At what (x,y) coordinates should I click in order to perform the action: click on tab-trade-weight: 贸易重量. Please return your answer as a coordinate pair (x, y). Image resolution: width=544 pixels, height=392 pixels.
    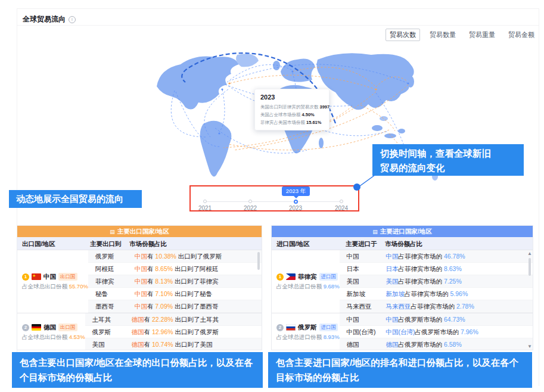
    Looking at the image, I should click on (482, 35).